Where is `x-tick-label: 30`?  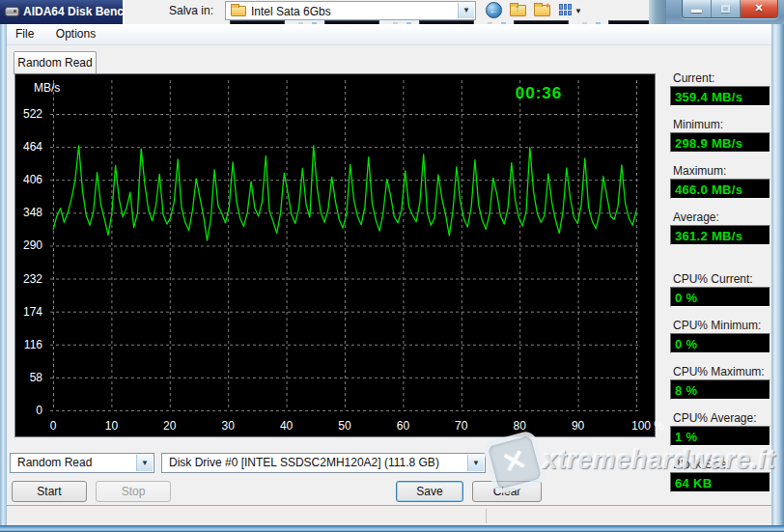 x-tick-label: 30 is located at coordinates (228, 426).